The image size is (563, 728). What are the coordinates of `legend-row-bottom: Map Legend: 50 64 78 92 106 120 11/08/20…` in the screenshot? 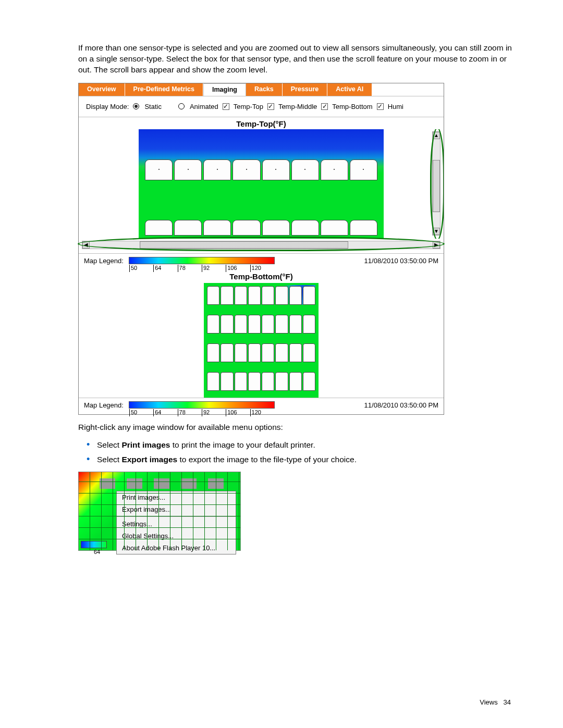 It's located at (261, 406).